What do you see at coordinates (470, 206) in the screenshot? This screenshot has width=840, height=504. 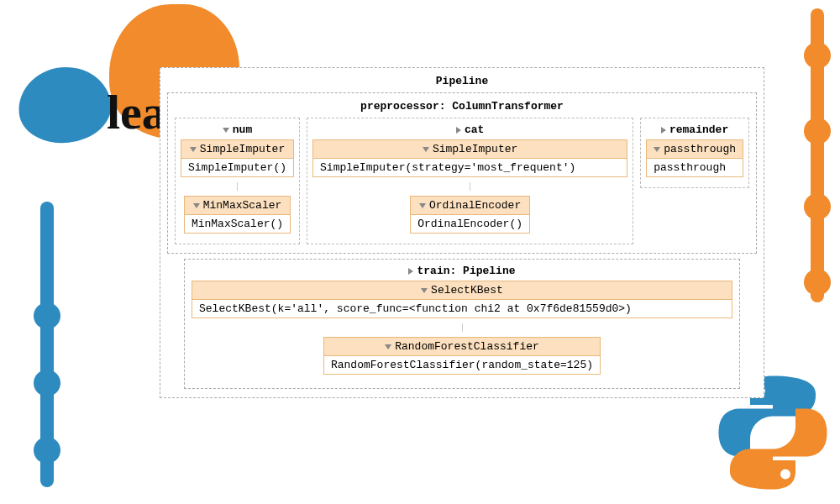 I see `cat-ordinalencoder-header: OrdinalEncoder` at bounding box center [470, 206].